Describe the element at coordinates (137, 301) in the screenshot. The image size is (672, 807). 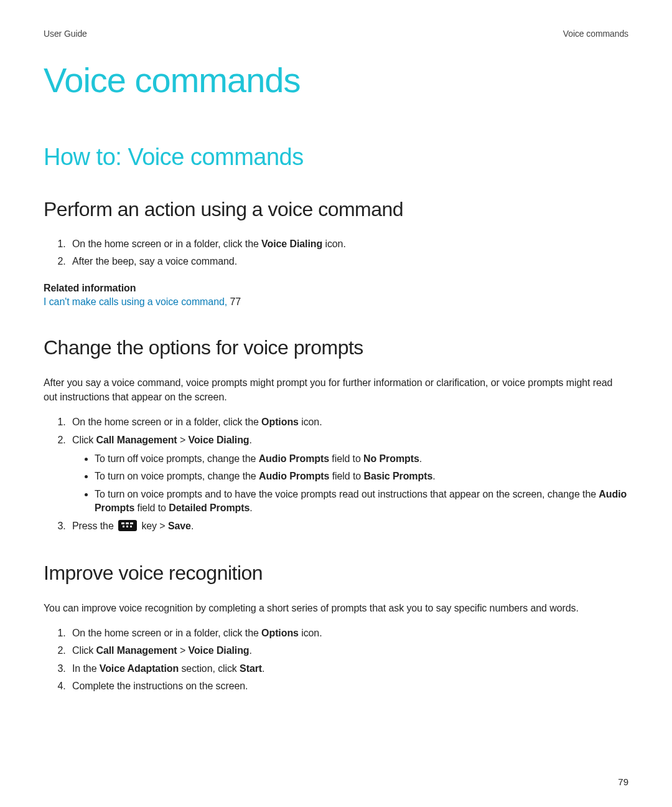
I see `related-link: I can't make calls using a voice command…` at that location.